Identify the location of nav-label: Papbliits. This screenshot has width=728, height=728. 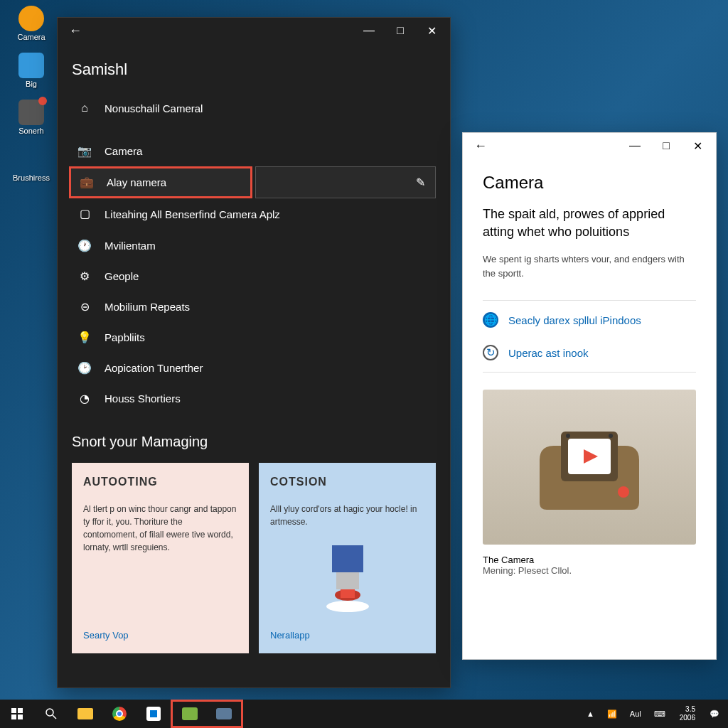
(125, 337).